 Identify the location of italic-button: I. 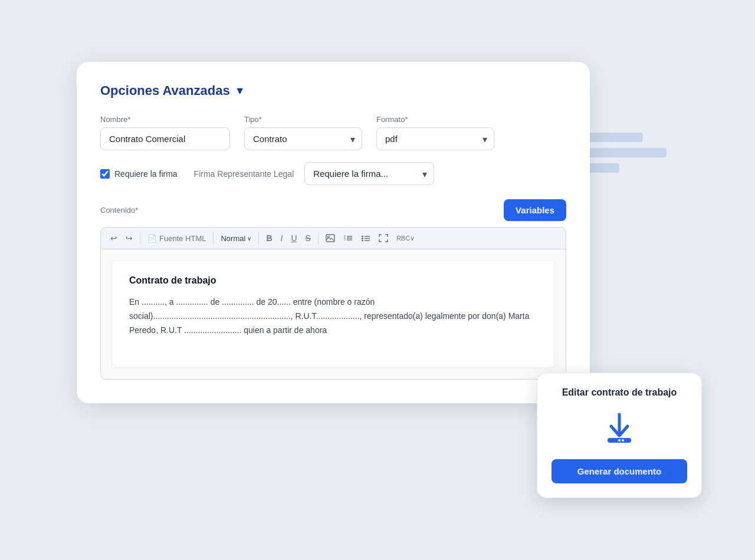
(282, 238).